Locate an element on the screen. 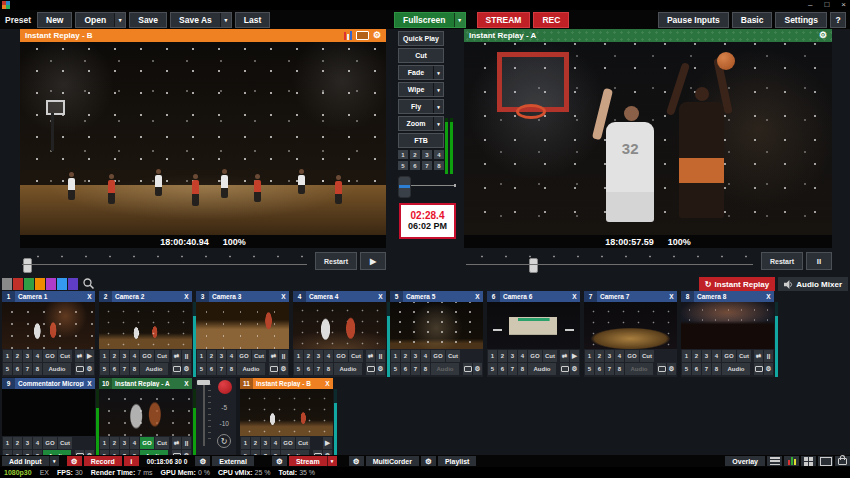 This screenshot has height=478, width=850. audio-bars-icon is located at coordinates (348, 36).